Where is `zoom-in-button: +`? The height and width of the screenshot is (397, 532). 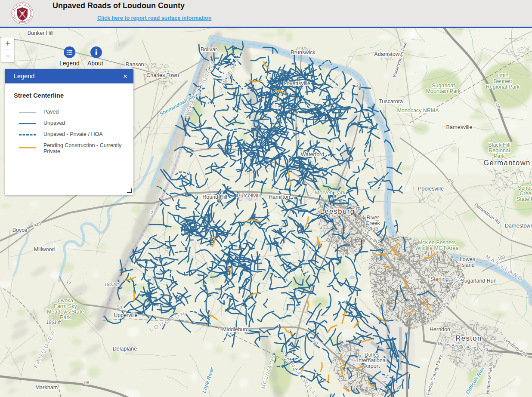
zoom-in-button: + is located at coordinates (8, 43).